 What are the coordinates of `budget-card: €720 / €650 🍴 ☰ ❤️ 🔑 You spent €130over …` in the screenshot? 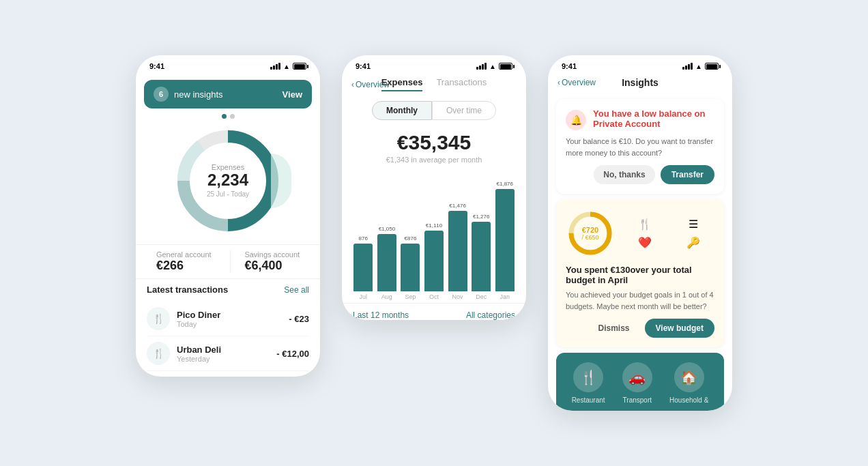 It's located at (640, 273).